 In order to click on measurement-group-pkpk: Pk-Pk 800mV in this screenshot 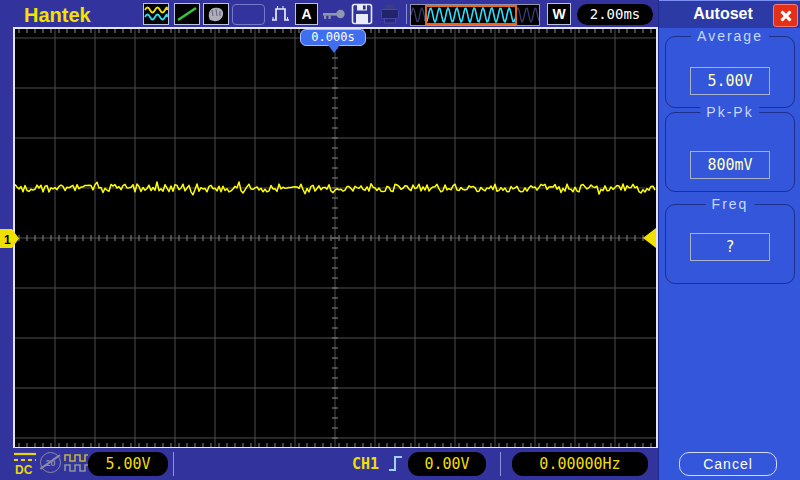, I will do `click(730, 152)`.